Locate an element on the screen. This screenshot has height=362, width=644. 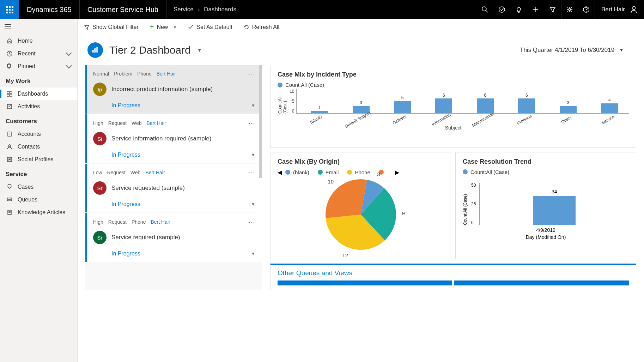
case-type: Problem is located at coordinates (123, 74).